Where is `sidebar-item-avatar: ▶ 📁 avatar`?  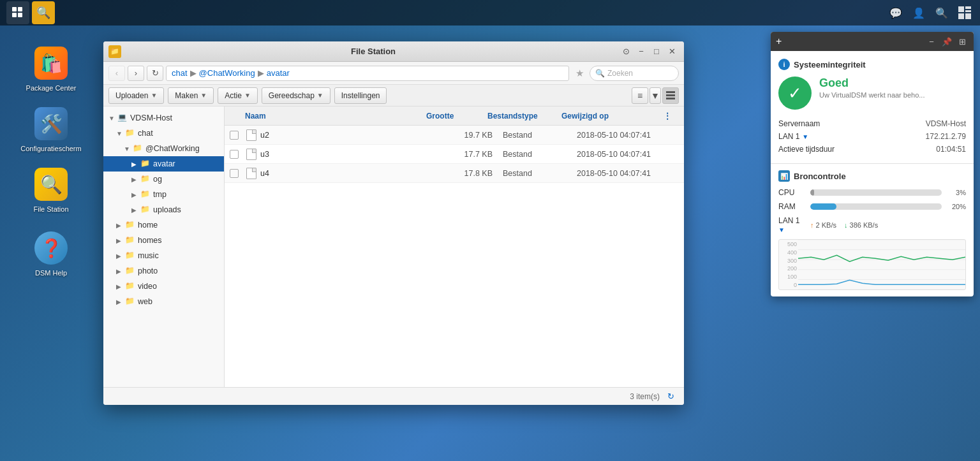 sidebar-item-avatar: ▶ 📁 avatar is located at coordinates (163, 164).